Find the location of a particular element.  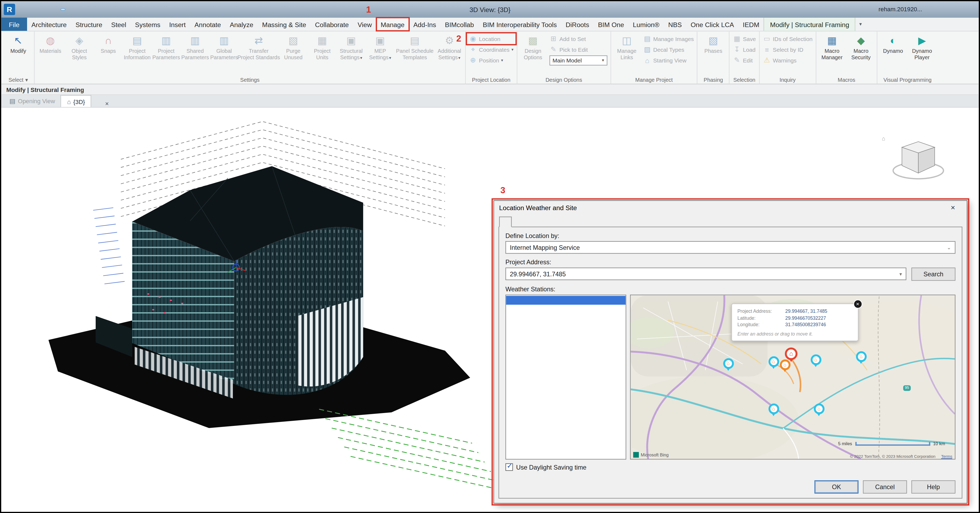

snaps-button: ∩ Snaps is located at coordinates (108, 43).